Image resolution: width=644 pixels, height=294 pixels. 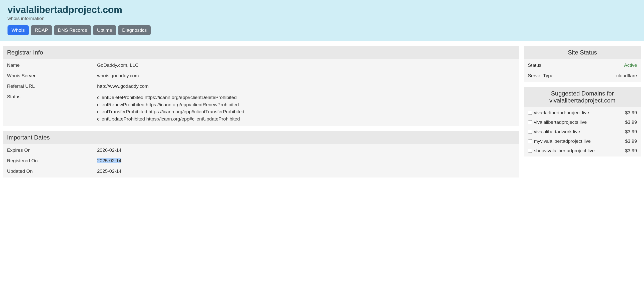 I want to click on tab-diagnostics: Diagnostics, so click(x=134, y=30).